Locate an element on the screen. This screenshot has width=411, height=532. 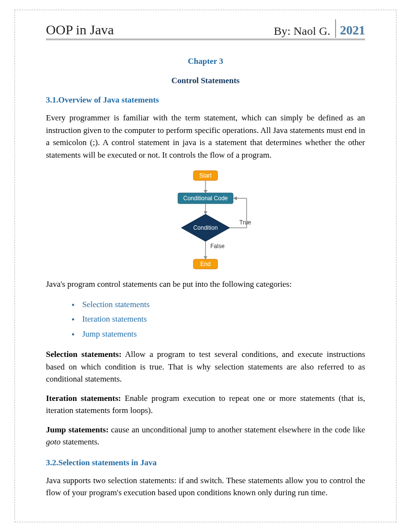
flowchart-diagram: Start Conditional Code Condition True Fa… is located at coordinates (206, 221).